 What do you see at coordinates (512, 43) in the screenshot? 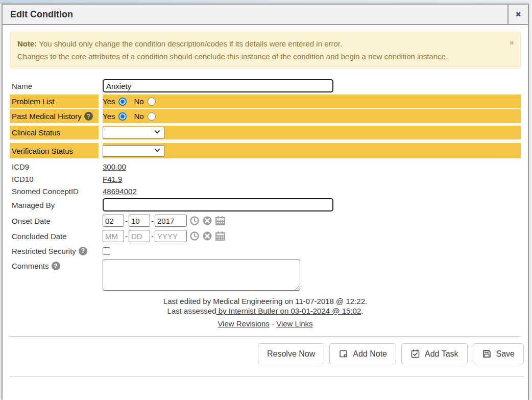
I see `note-dismiss-button: ✖` at bounding box center [512, 43].